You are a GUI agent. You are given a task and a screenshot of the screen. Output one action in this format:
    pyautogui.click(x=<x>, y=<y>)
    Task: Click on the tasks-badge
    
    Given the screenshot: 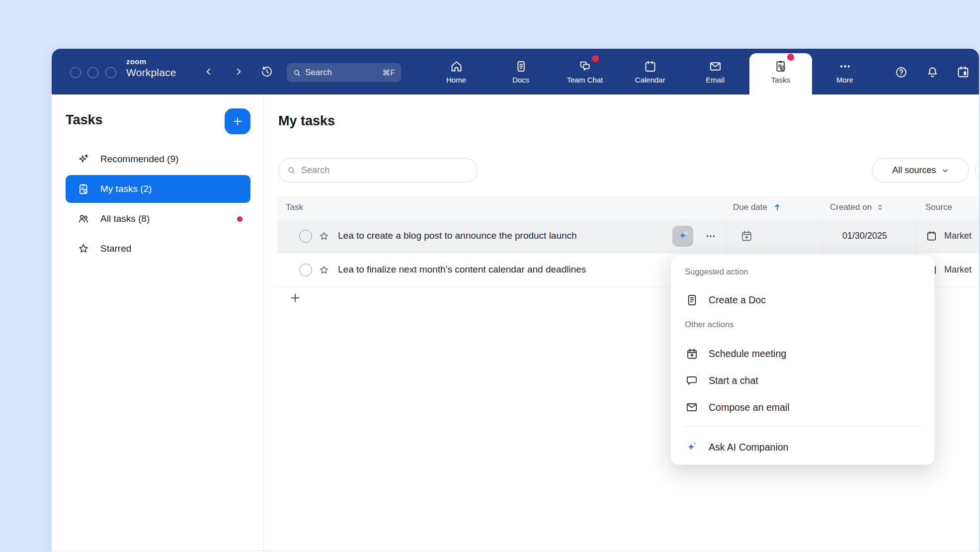 What is the action you would take?
    pyautogui.click(x=791, y=57)
    